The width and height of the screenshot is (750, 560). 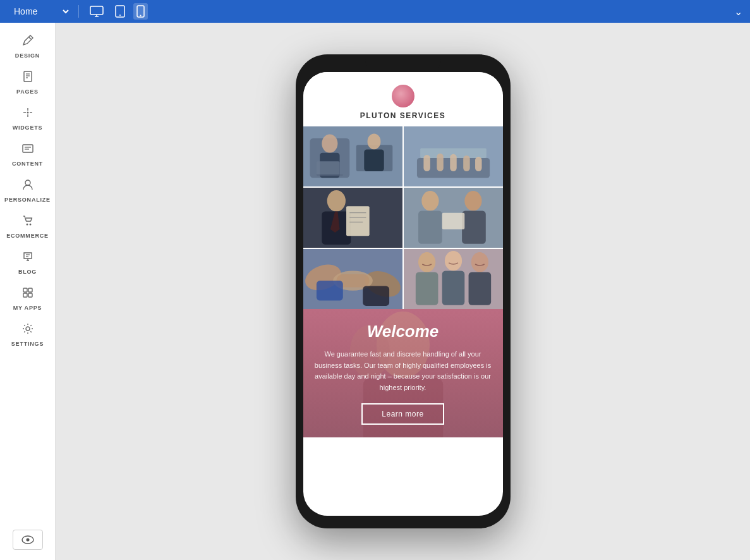 What do you see at coordinates (403, 96) in the screenshot?
I see `site-logo` at bounding box center [403, 96].